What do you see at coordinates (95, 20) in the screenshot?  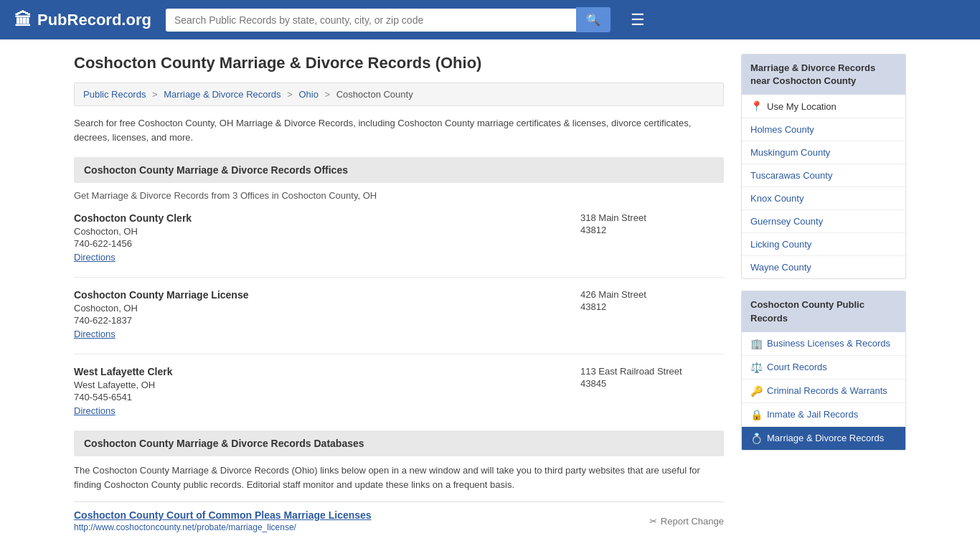 I see `logo-text: PubRecord.org` at bounding box center [95, 20].